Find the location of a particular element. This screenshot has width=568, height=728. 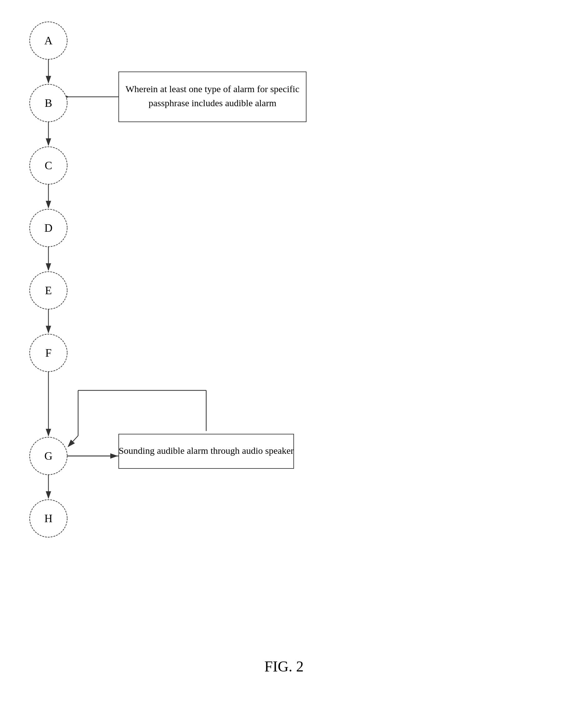

box2-text: Sounding audible alarm through audio spe… is located at coordinates (206, 451).